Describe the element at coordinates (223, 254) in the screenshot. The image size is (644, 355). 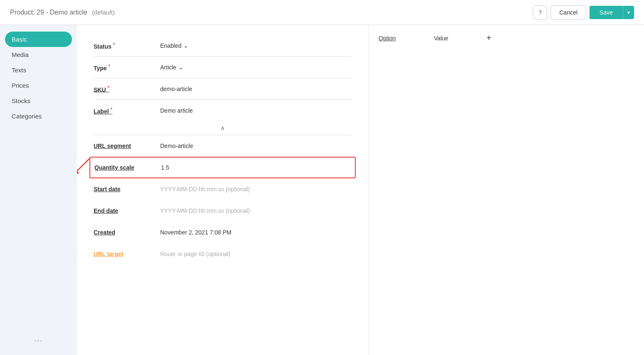
I see `form-row-wrapper-url-target: URL targetRoute or page ID (optional)` at that location.